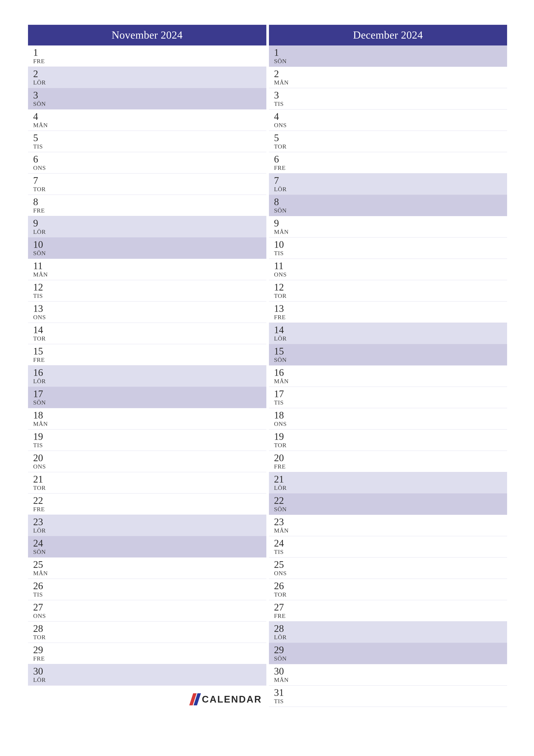  Describe the element at coordinates (388, 355) in the screenshot. I see `day-row: 15SÖN` at that location.